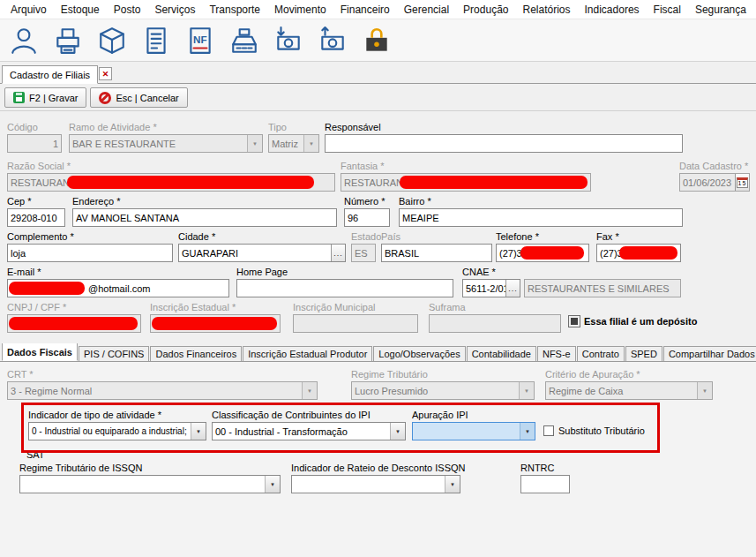 The width and height of the screenshot is (756, 557). I want to click on money-in-icon, so click(288, 41).